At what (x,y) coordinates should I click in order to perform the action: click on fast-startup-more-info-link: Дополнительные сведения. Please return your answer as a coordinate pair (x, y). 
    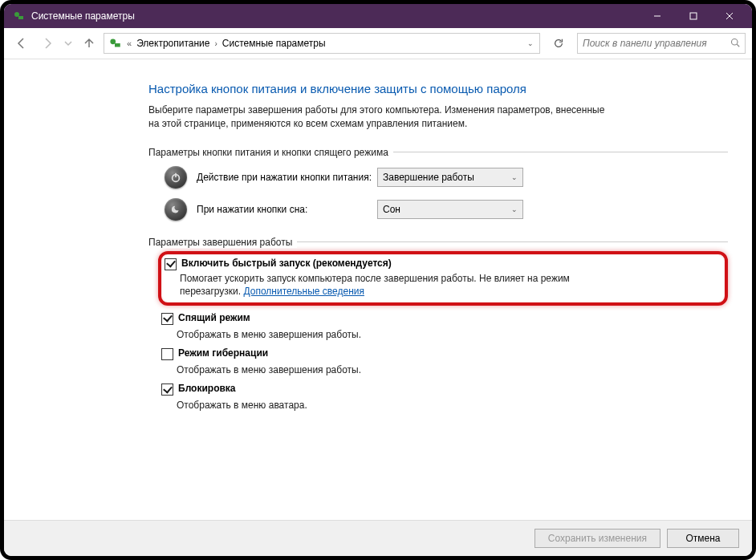
    Looking at the image, I should click on (303, 291).